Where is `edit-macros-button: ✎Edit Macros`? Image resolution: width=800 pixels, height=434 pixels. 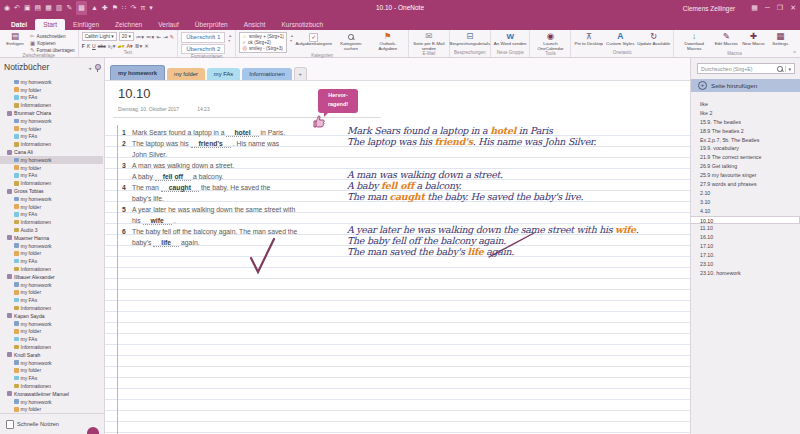 edit-macros-button: ✎Edit Macros is located at coordinates (726, 39).